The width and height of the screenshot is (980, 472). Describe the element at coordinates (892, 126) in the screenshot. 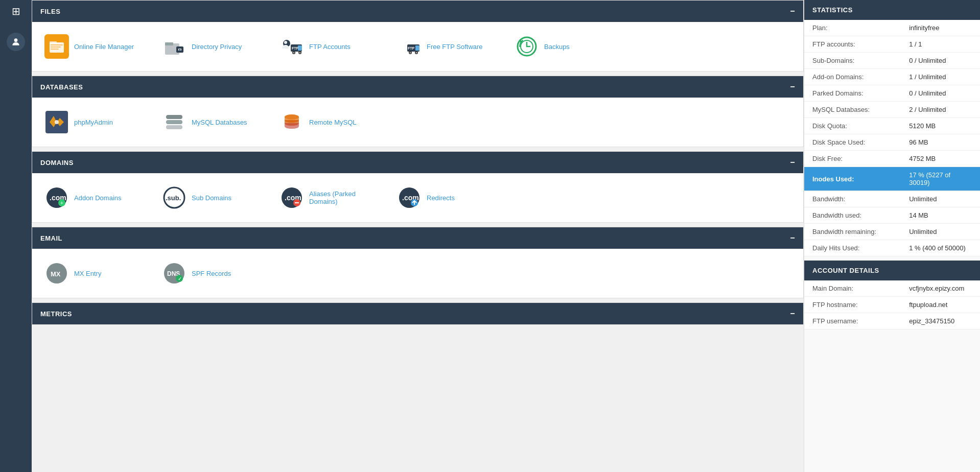

I see `stats-row: Disk Quota:5120 MB` at that location.